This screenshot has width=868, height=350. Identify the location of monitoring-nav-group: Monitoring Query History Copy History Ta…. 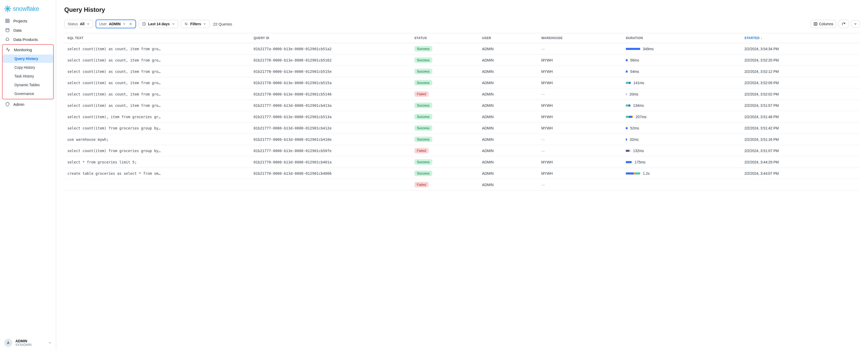
(28, 72).